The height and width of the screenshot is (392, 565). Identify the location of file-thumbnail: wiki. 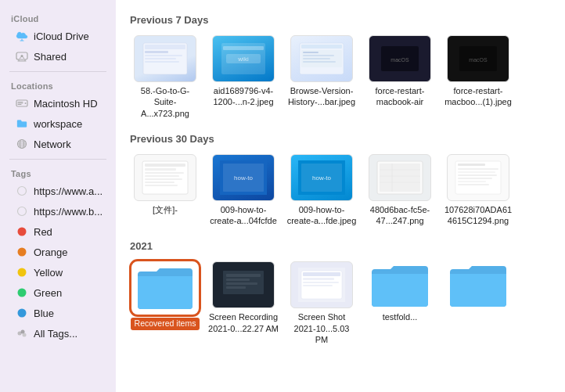
(243, 59).